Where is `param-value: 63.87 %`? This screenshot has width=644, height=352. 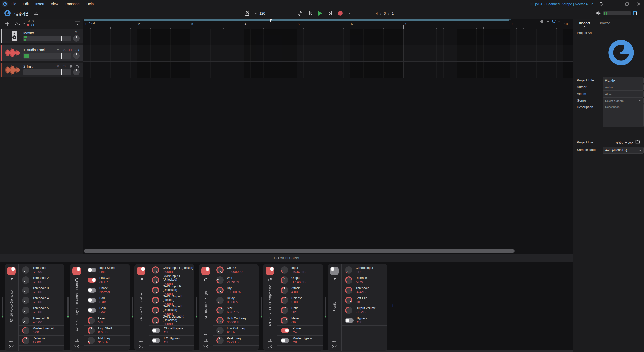 param-value: 63.87 % is located at coordinates (233, 312).